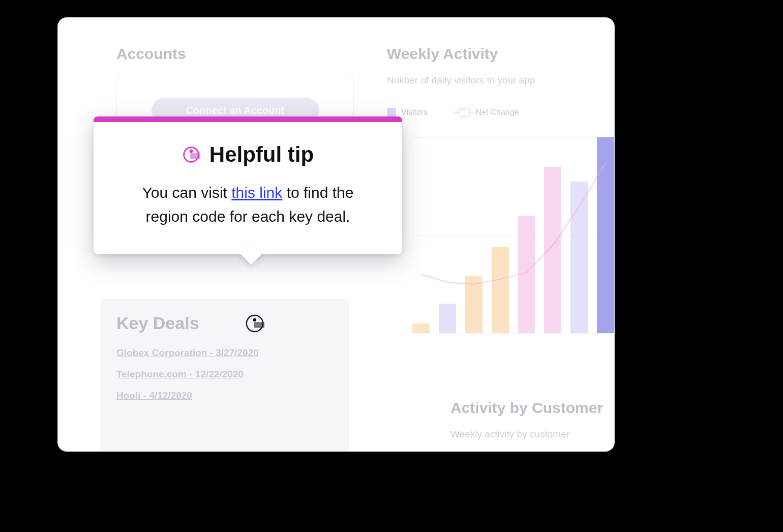  I want to click on weekly-activity-chart, so click(514, 235).